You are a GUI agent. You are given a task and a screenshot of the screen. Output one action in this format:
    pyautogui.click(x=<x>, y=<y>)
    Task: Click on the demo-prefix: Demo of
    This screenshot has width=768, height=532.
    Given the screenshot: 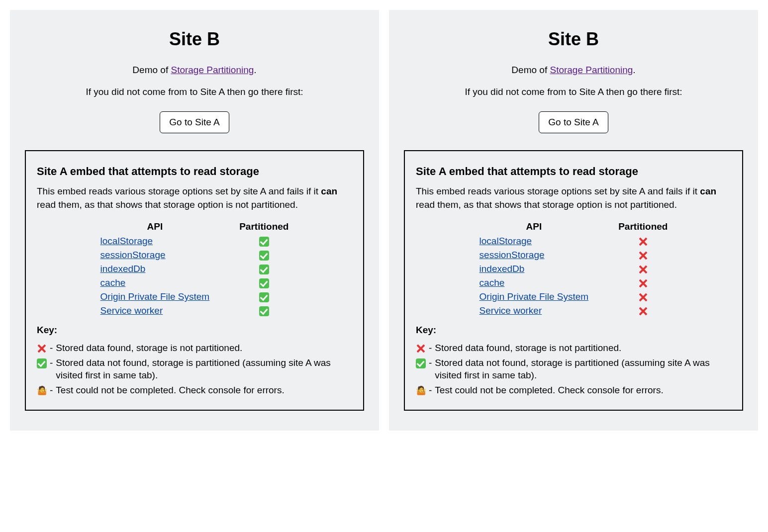 What is the action you would take?
    pyautogui.click(x=530, y=70)
    